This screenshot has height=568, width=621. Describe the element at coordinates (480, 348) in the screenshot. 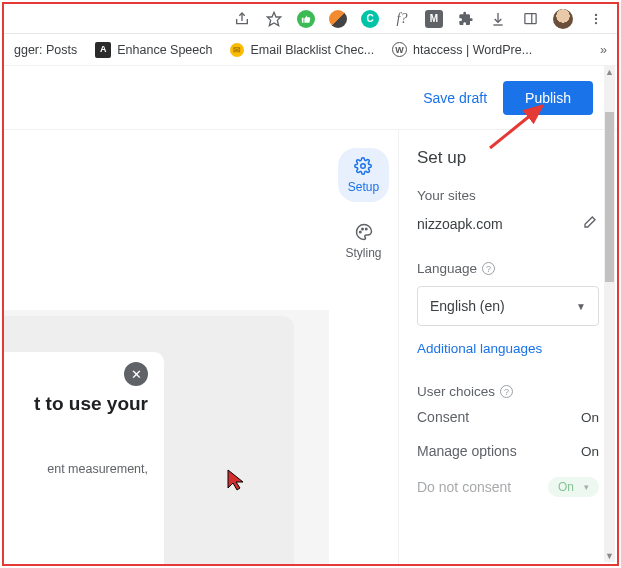

I see `additional-languages-link: Additional languages` at that location.